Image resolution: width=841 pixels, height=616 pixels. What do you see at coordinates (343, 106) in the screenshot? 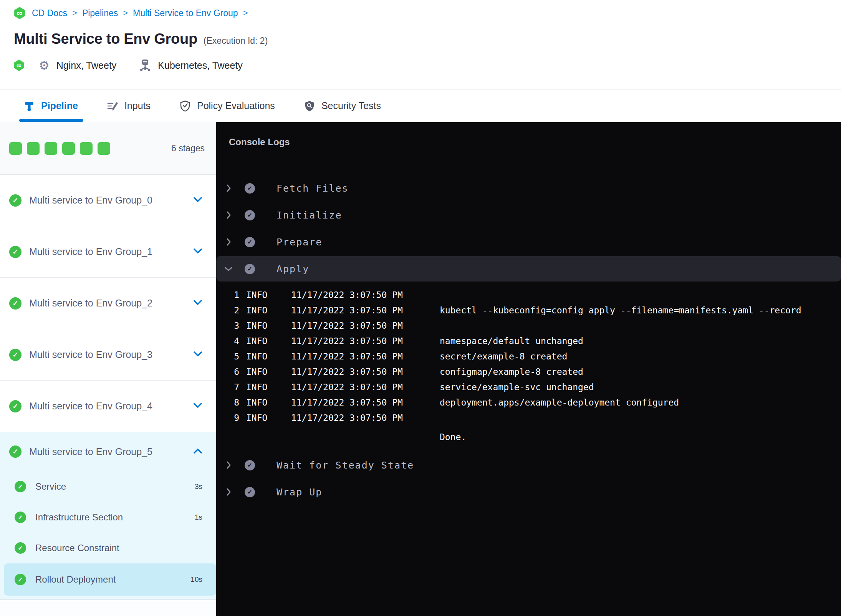
I see `tab-security-tests: Security Tests` at bounding box center [343, 106].